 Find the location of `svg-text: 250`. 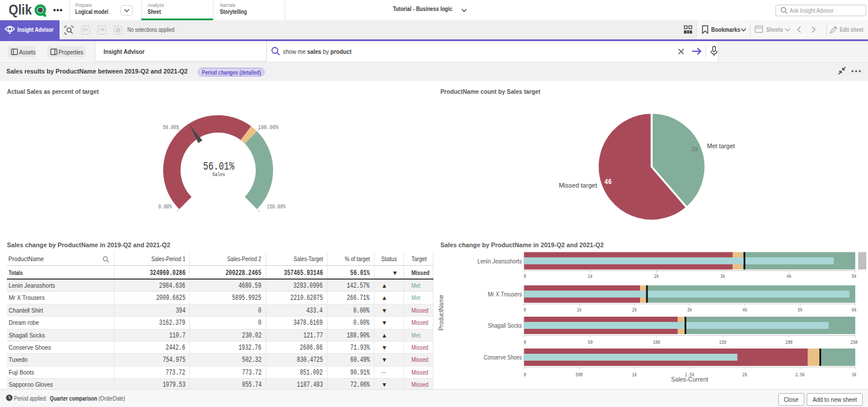

svg-text: 250 is located at coordinates (854, 343).